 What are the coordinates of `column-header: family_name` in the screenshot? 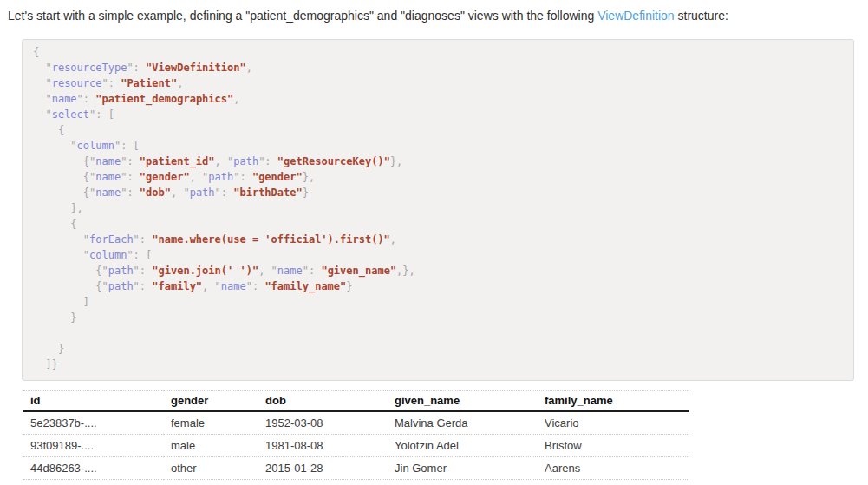 It's located at (614, 402).